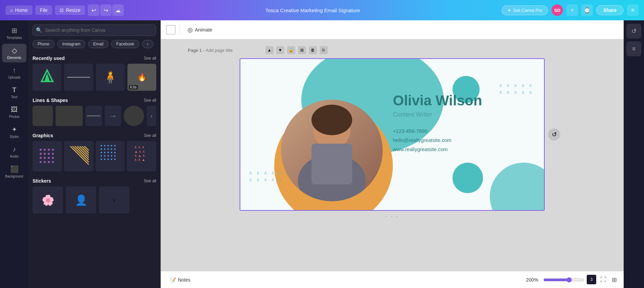  I want to click on sidebar-label-uploads: Uploads, so click(14, 77).